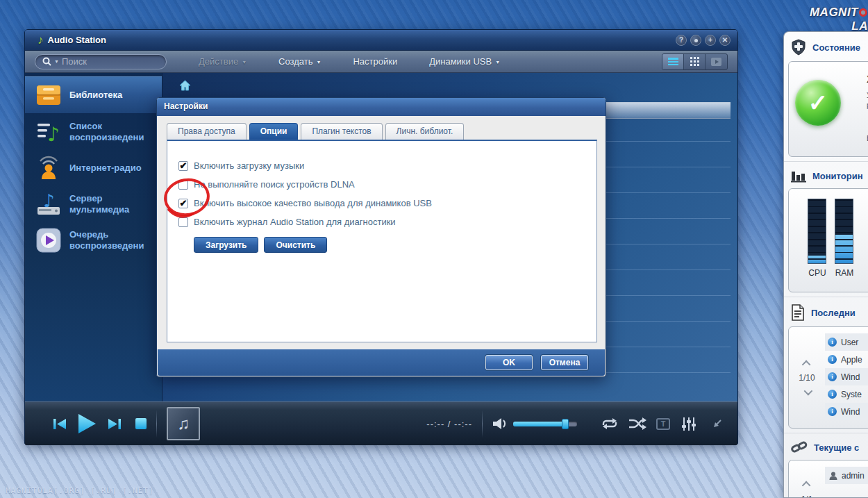 The height and width of the screenshot is (498, 868). I want to click on link-icon, so click(799, 447).